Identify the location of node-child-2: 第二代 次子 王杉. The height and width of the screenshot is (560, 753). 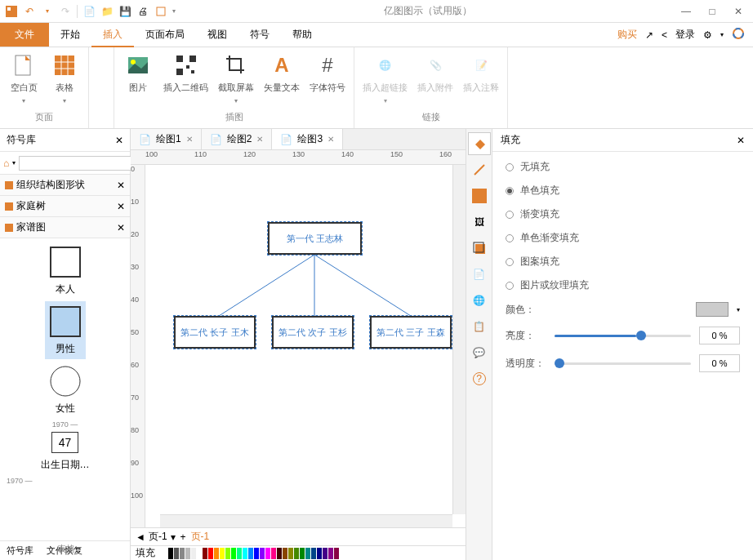
(313, 332).